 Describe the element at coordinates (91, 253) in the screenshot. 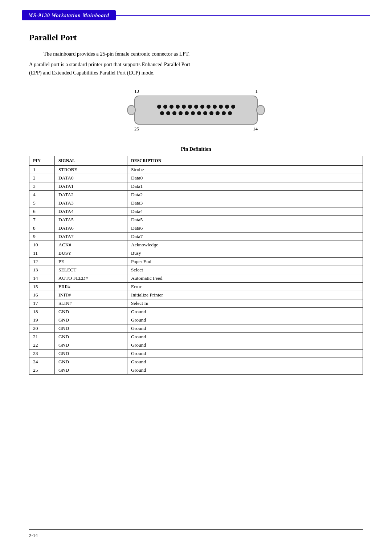

I see `cell-signal: BUSY` at that location.